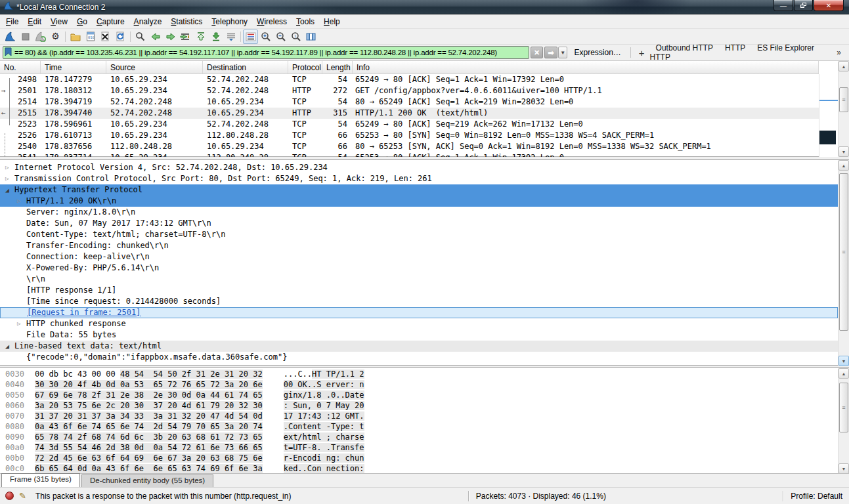  Describe the element at coordinates (337, 67) in the screenshot. I see `column-header-length: Length` at that location.